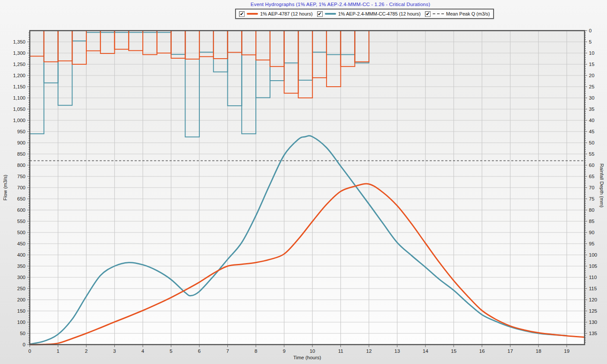 The width and height of the screenshot is (607, 364). I want to click on svg-text: 550, so click(22, 221).